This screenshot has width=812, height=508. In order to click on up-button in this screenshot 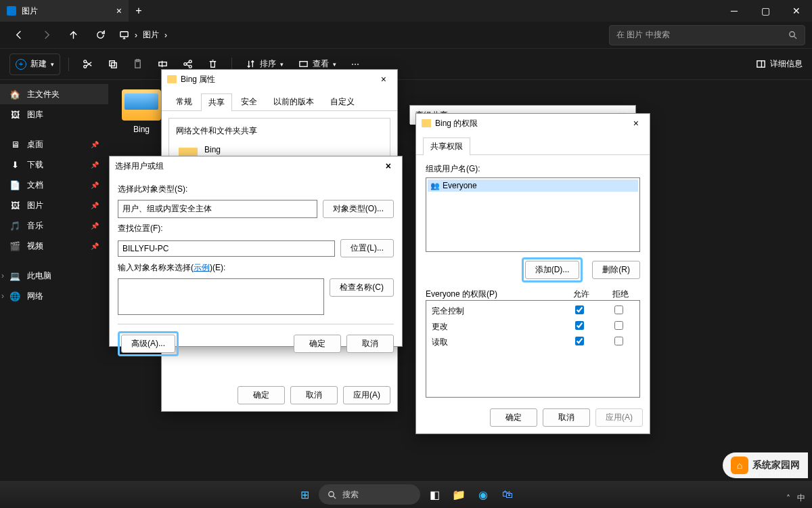, I will do `click(73, 35)`.